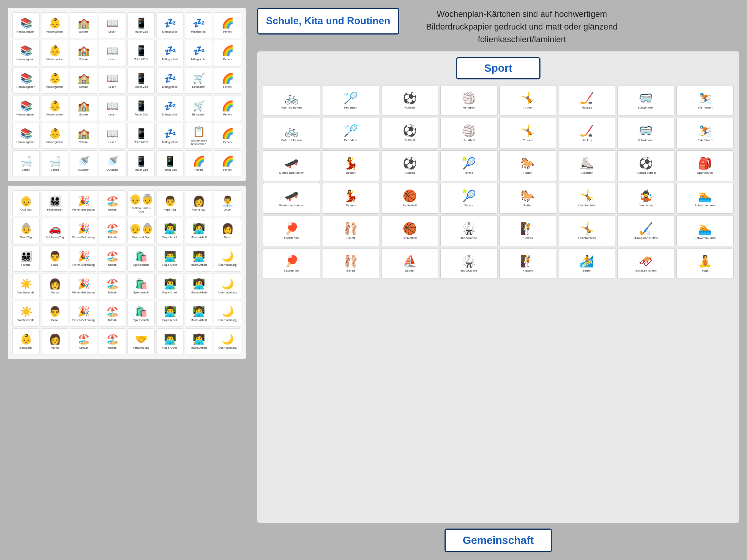 The image size is (747, 560). What do you see at coordinates (199, 136) in the screenshot?
I see `icon-card: 📋Wochenplan besprechen` at bounding box center [199, 136].